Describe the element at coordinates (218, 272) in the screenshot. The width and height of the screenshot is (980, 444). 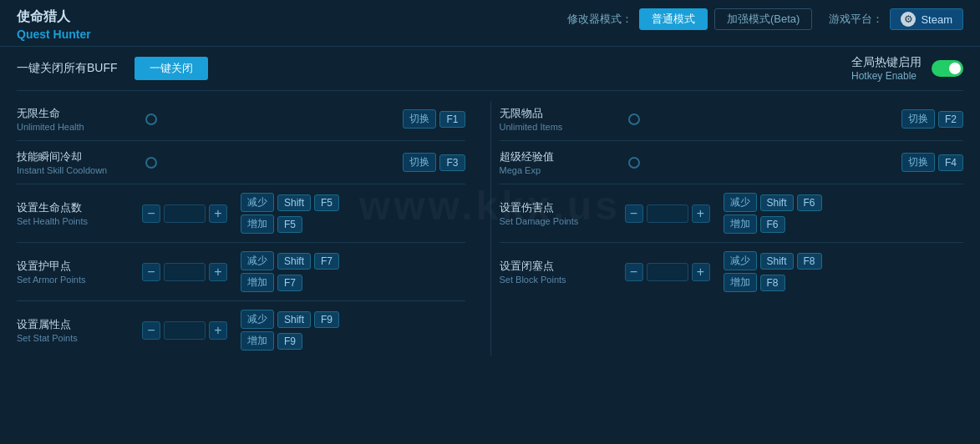
I see `set-armor-inc-btn: +` at that location.